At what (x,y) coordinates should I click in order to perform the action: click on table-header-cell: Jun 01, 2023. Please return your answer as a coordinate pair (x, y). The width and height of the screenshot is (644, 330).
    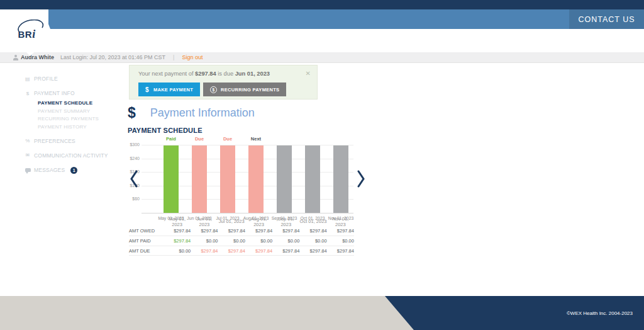
    Looking at the image, I should click on (204, 222).